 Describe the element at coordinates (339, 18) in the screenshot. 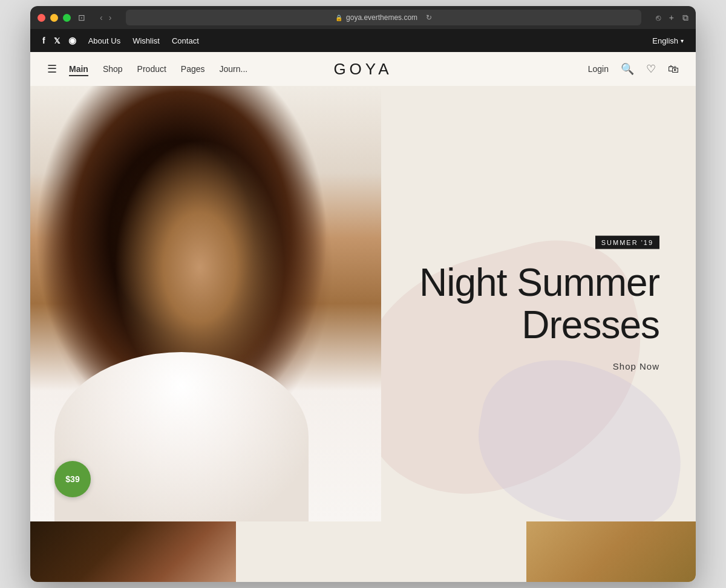

I see `lock-icon: 🔒` at that location.